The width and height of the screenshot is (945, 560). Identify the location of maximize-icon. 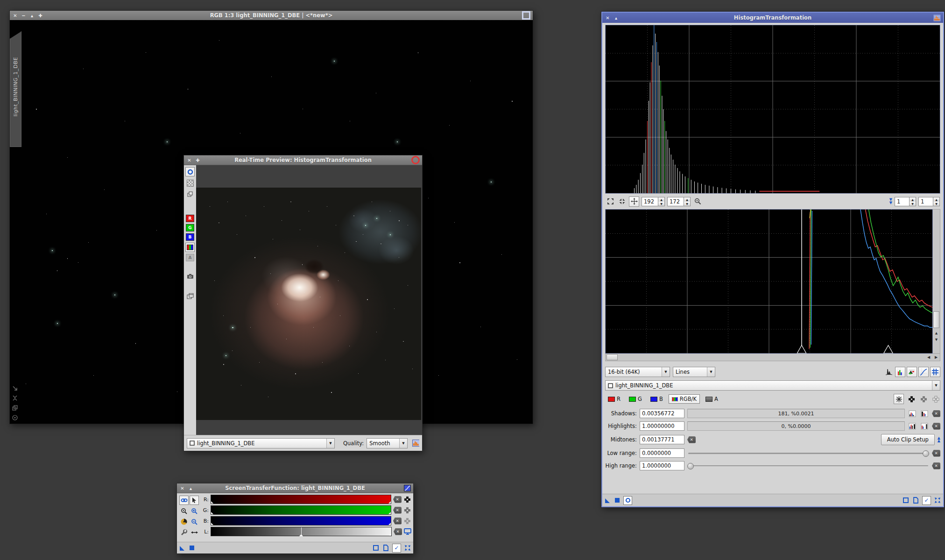
(526, 15).